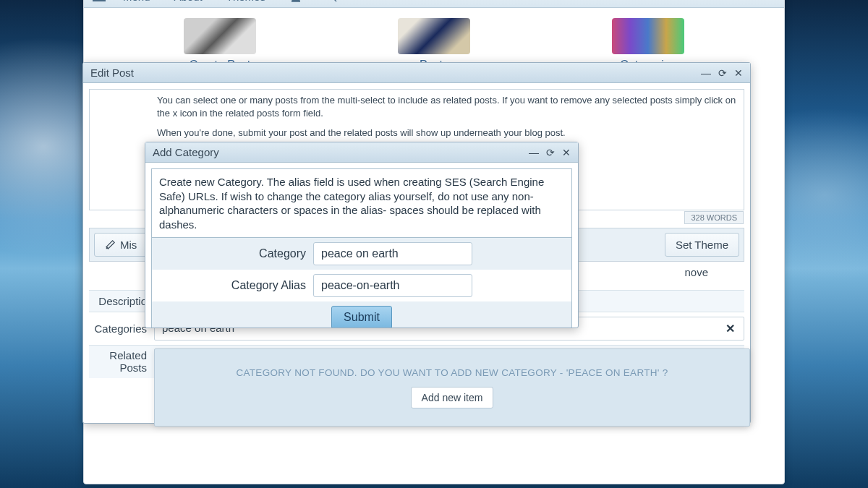  Describe the element at coordinates (648, 36) in the screenshot. I see `categories-thumb` at that location.